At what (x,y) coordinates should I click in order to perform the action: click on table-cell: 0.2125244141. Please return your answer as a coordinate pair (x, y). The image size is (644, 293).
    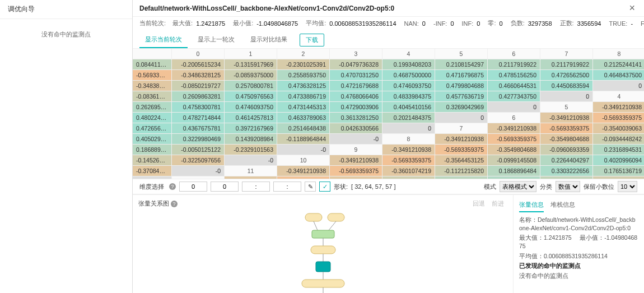
    Looking at the image, I should click on (618, 65).